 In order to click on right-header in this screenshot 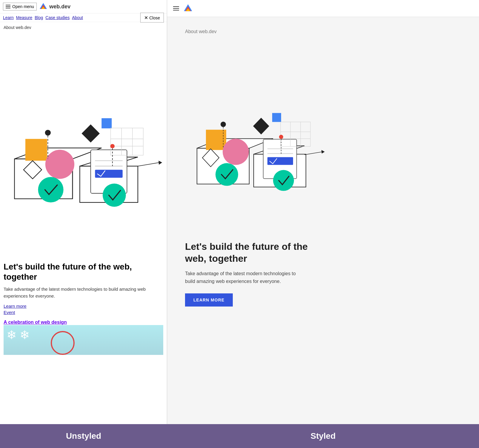, I will do `click(323, 8)`.